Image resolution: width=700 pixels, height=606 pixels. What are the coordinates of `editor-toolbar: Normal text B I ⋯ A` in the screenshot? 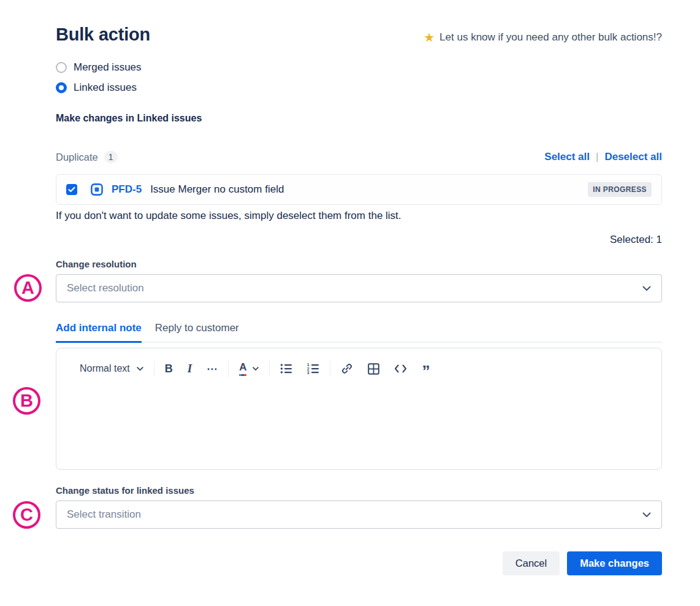 It's located at (359, 362).